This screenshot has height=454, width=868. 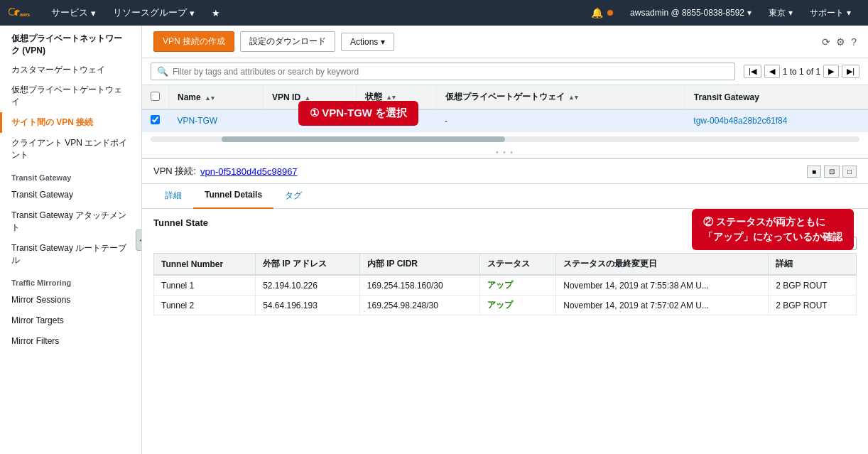 What do you see at coordinates (506, 286) in the screenshot?
I see `tunnel-row: Tunnel 1 52.194.10.226 169.254.158.160/3…` at bounding box center [506, 286].